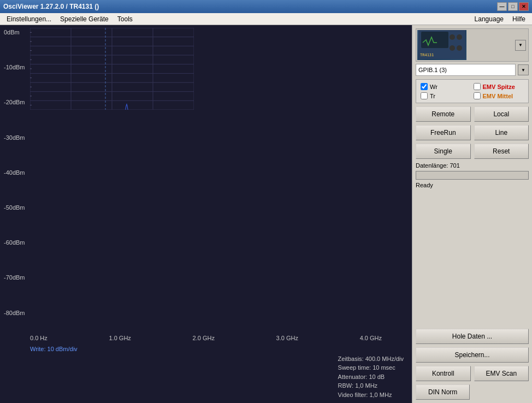 This screenshot has height=403, width=532. Describe the element at coordinates (431, 165) in the screenshot. I see `datenlaenge-label: Datenlänge:` at that location.